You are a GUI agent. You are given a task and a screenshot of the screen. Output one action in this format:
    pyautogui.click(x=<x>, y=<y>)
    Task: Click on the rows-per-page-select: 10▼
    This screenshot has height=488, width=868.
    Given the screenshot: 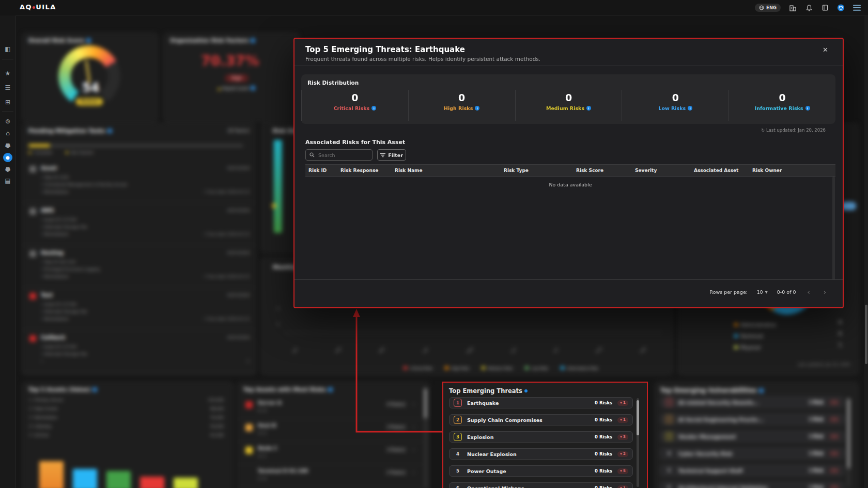 What is the action you would take?
    pyautogui.click(x=763, y=292)
    